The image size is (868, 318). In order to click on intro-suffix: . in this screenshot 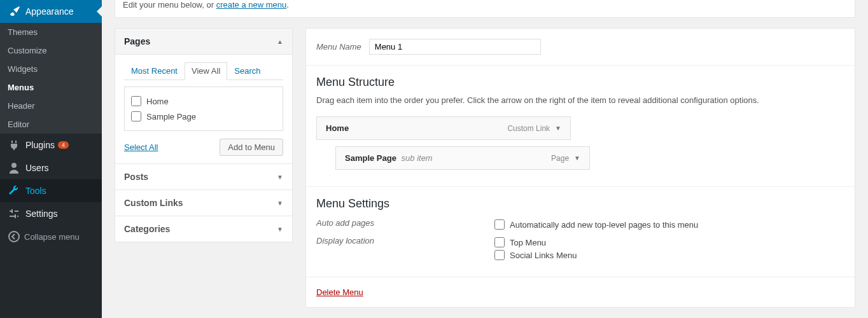, I will do `click(288, 5)`.